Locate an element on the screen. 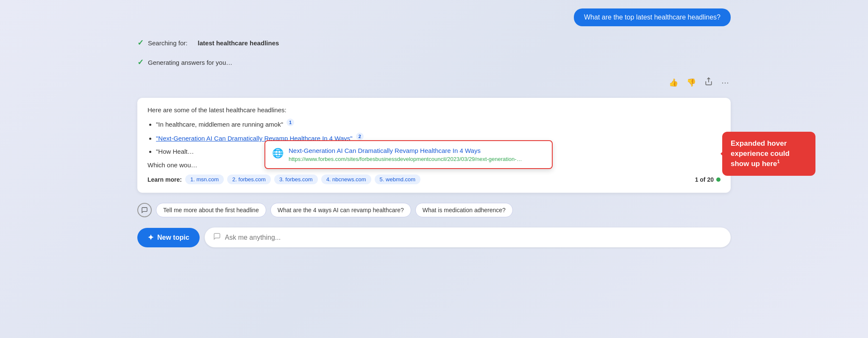 The height and width of the screenshot is (338, 868). user-message-row: What are the top latest healthcare headl… is located at coordinates (434, 17).